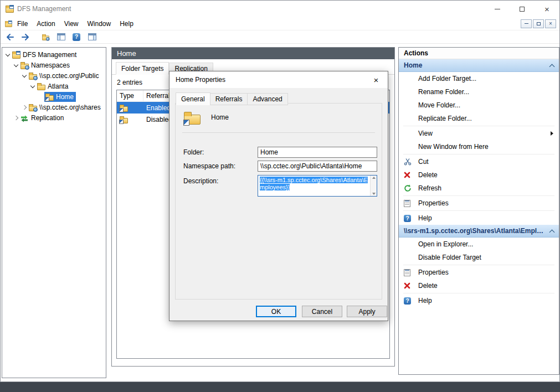 The image size is (560, 392). What do you see at coordinates (25, 37) in the screenshot?
I see `forward-button` at bounding box center [25, 37].